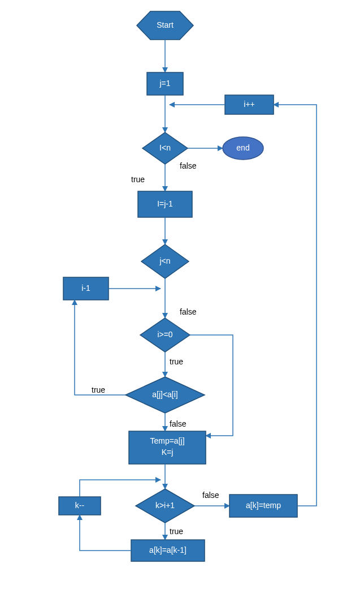  I want to click on label-start: Start, so click(165, 25).